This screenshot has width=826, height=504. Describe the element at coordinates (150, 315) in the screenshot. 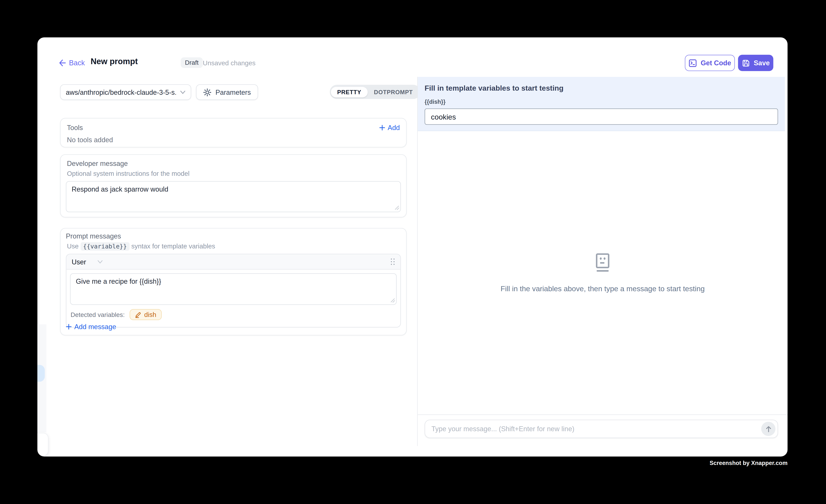

I see `variable-badge-label: dish` at that location.